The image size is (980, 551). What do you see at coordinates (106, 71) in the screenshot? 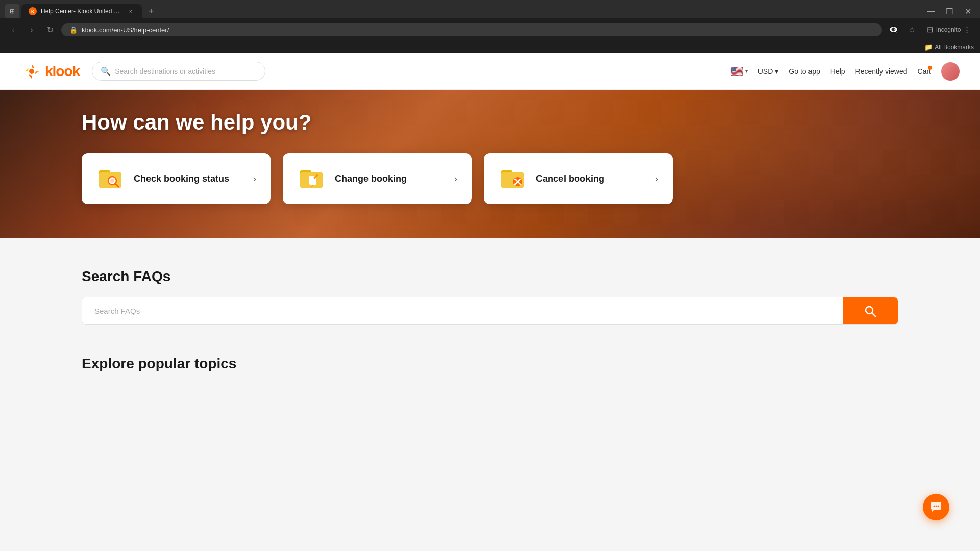
I see `nav-search-icon: 🔍` at bounding box center [106, 71].